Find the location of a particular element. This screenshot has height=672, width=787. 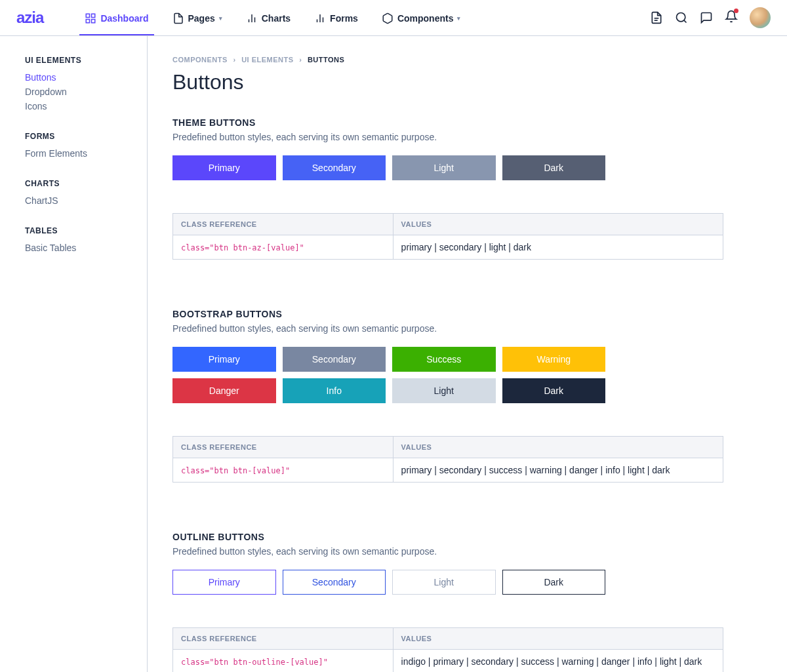

nav-label: Dashboard is located at coordinates (125, 18).